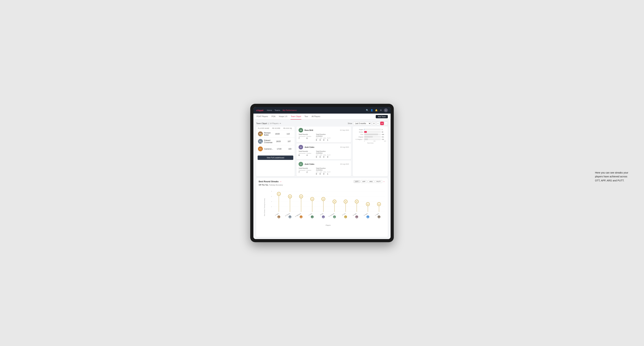 This screenshot has width=644, height=346. I want to click on col-player-name: PLAYER NAME, so click(265, 128).